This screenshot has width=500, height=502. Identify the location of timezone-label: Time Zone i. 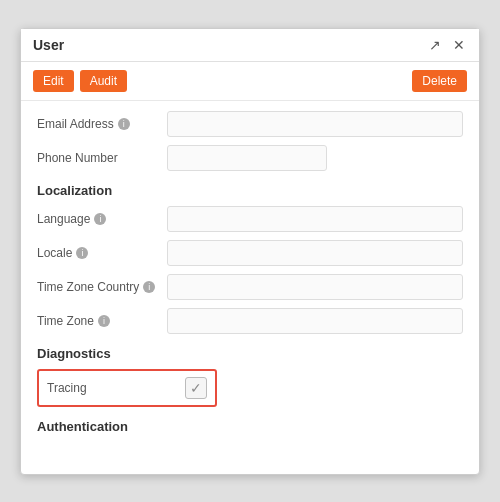
(102, 321).